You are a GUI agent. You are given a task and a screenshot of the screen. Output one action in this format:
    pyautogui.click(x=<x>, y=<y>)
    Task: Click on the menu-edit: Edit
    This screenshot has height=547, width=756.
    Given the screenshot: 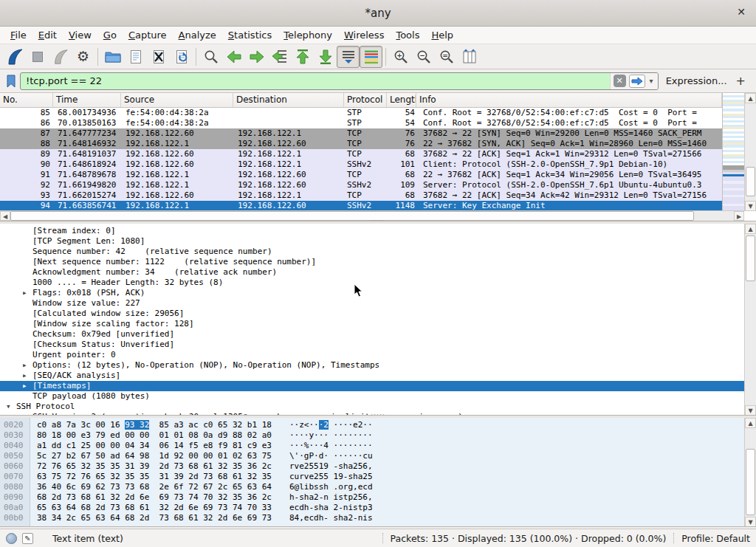 What is the action you would take?
    pyautogui.click(x=47, y=35)
    